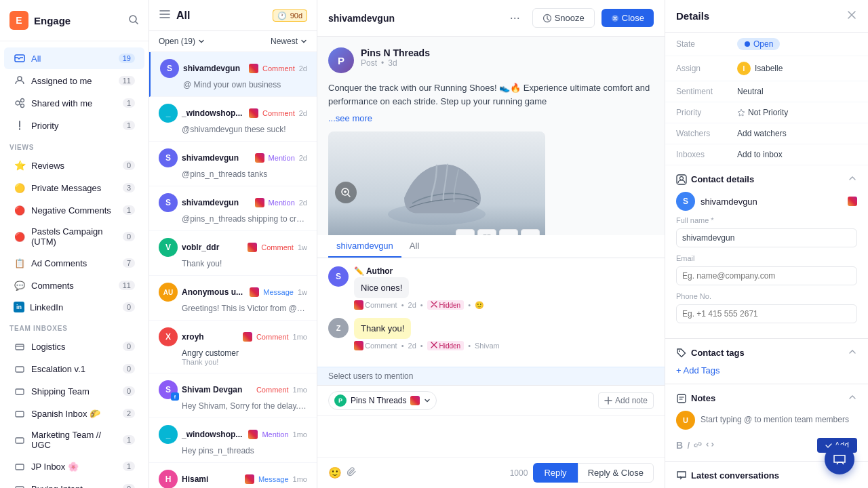  I want to click on close-button: Close, so click(628, 18).